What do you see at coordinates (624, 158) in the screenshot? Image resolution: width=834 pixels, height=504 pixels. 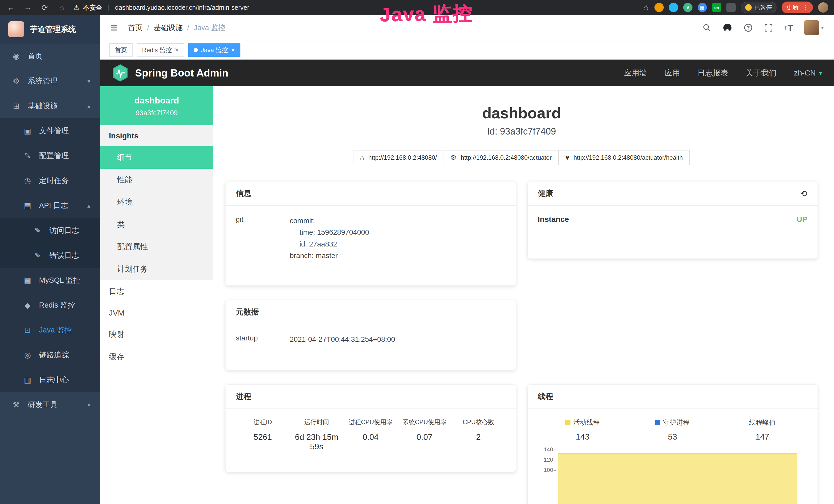 I see `link-health-url: ♥ http://192.168.0.2:48080/actuator/heal…` at bounding box center [624, 158].